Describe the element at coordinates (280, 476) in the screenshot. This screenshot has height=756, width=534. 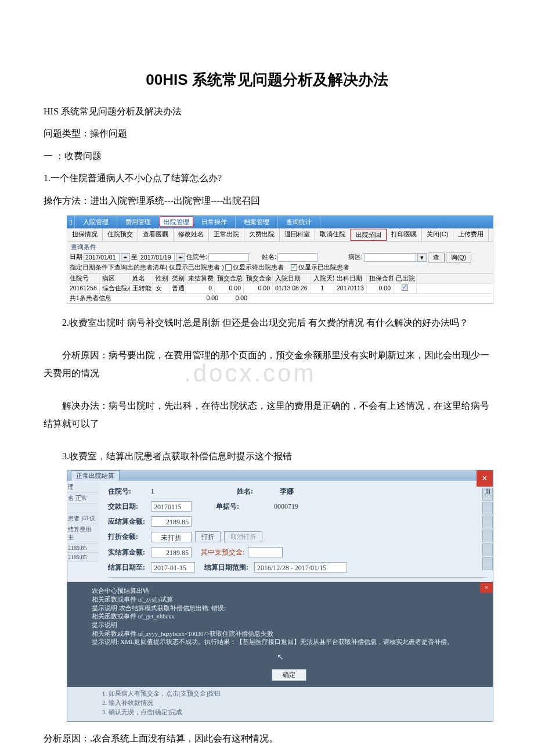
I see `dialog-header: 正常出院结算` at that location.